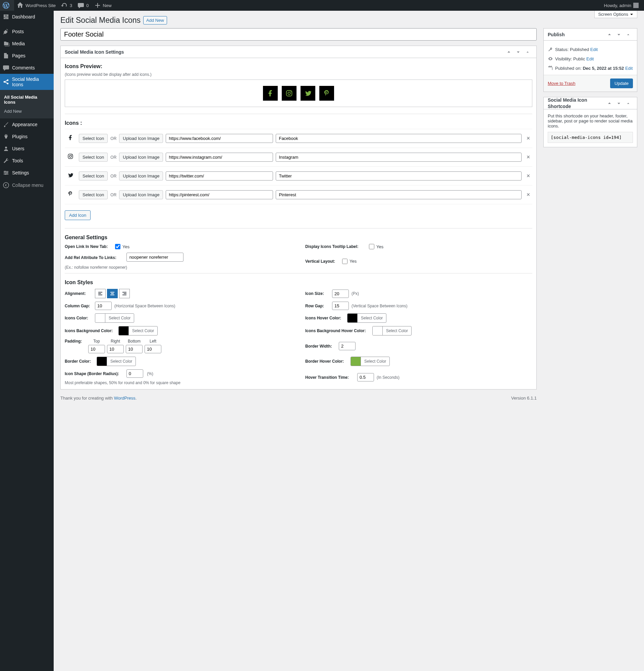 The width and height of the screenshot is (644, 671). What do you see at coordinates (324, 262) in the screenshot?
I see `vertical-label: Vertical Layout:` at bounding box center [324, 262].